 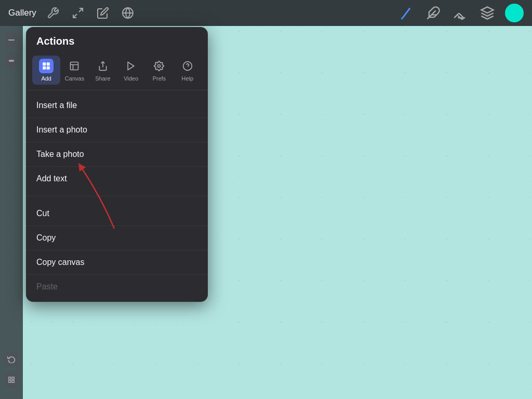 What do you see at coordinates (11, 359) in the screenshot?
I see `sidebar-undo` at bounding box center [11, 359].